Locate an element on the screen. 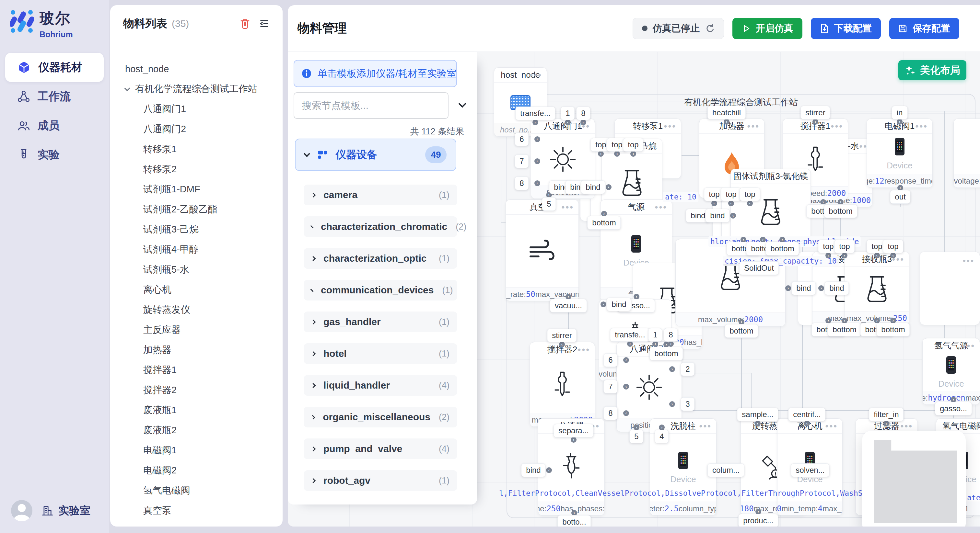  tree-item: host_node is located at coordinates (204, 69).